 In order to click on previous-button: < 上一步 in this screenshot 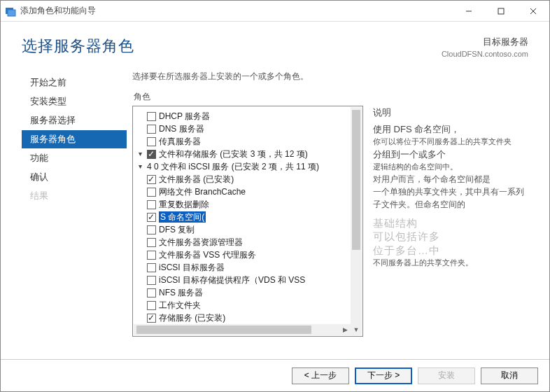, I will do `click(320, 376)`.